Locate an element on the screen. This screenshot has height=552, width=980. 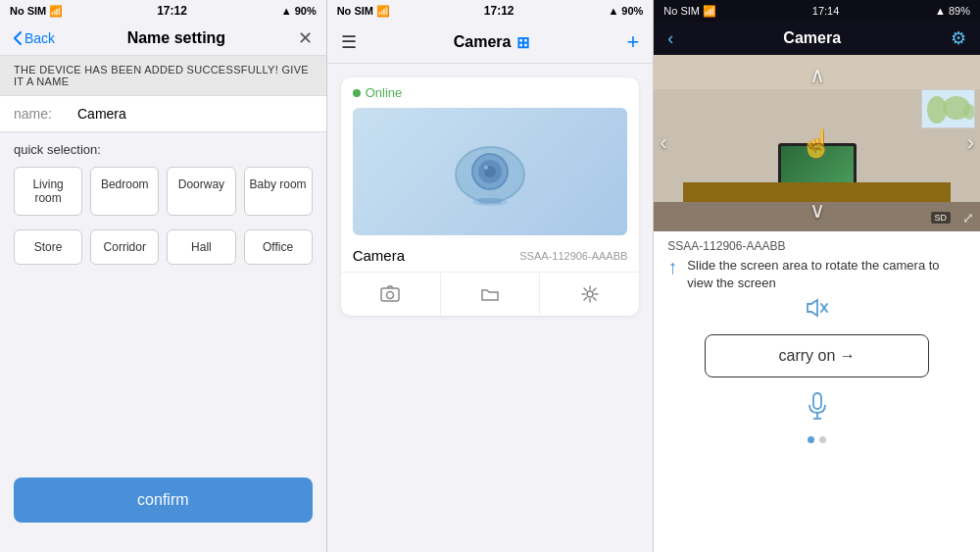
mute-icon-area is located at coordinates (817, 310).